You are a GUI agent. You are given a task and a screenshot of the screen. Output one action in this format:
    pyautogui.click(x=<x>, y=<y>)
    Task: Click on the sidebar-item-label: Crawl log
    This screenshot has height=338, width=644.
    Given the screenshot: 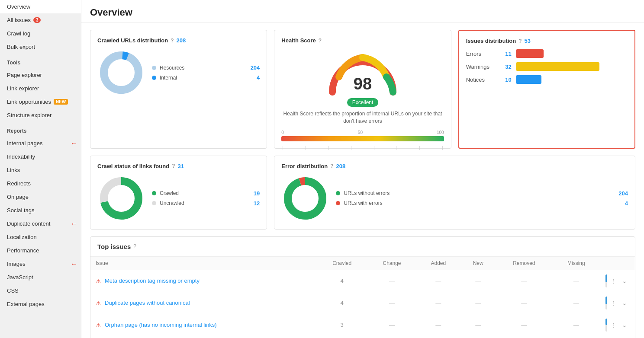 What is the action you would take?
    pyautogui.click(x=19, y=34)
    